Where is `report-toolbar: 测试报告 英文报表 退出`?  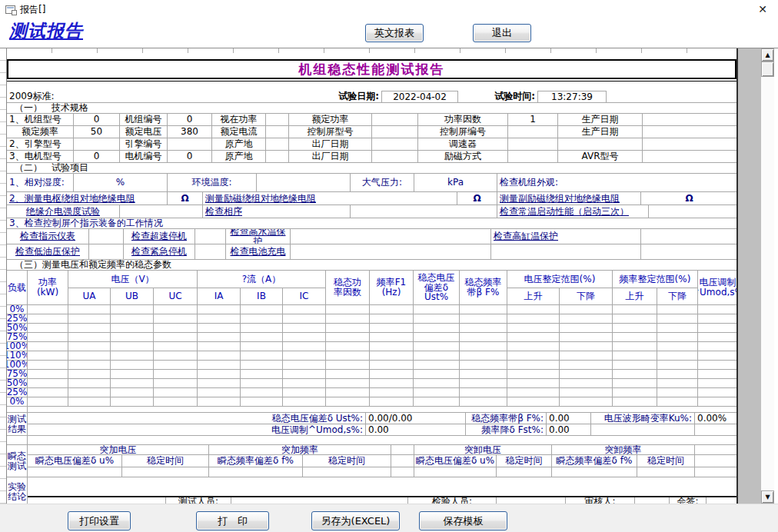 report-toolbar: 测试报告 英文报表 退出 is located at coordinates (389, 33).